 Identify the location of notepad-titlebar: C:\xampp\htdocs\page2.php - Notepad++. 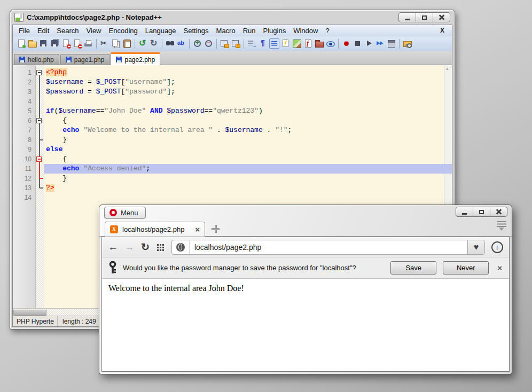
(232, 17).